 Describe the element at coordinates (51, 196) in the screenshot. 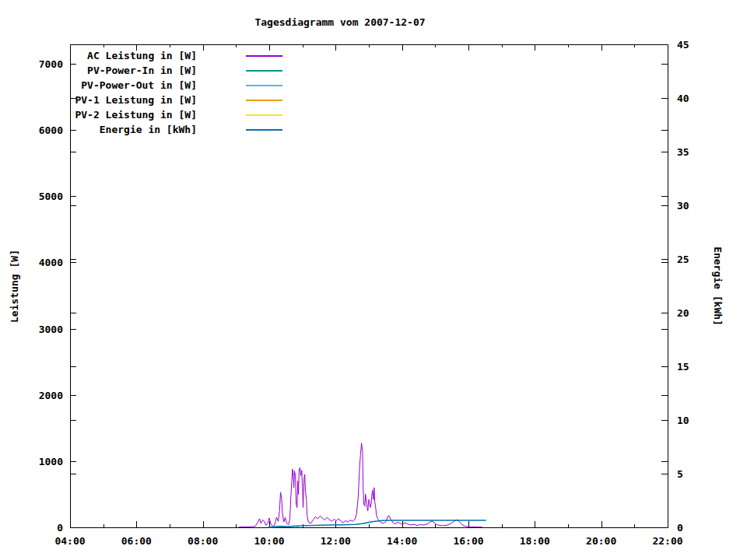

I see `y-left-tick-label: 5000` at that location.